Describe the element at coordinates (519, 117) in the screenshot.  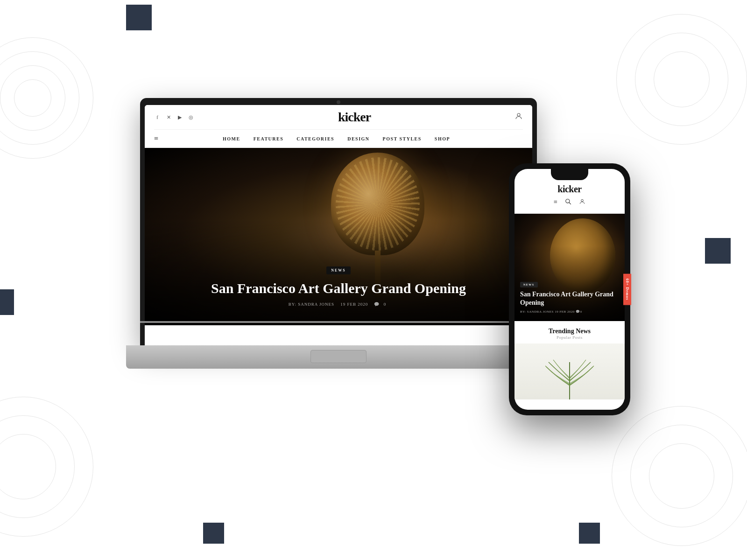
I see `user-icon` at that location.